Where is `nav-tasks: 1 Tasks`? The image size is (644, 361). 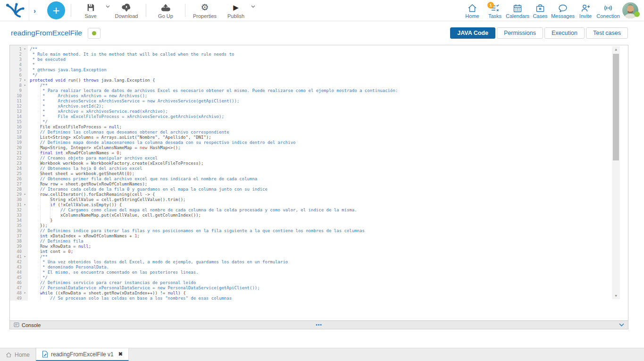 nav-tasks: 1 Tasks is located at coordinates (495, 10).